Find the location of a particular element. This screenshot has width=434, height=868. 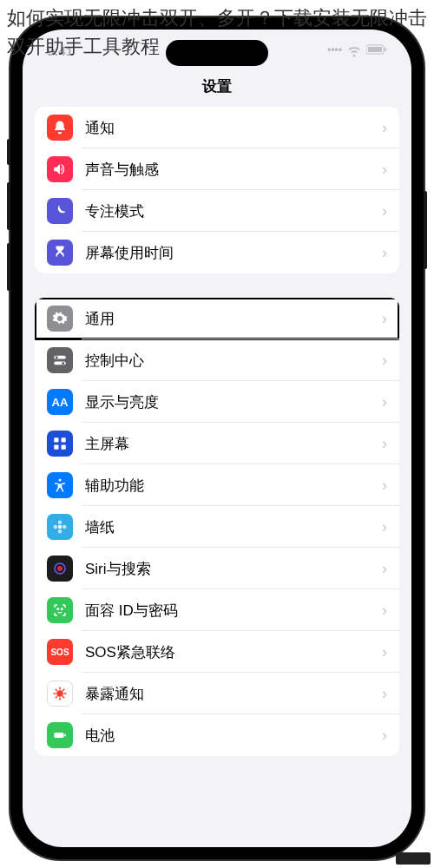

hourglass-icon is located at coordinates (60, 253).